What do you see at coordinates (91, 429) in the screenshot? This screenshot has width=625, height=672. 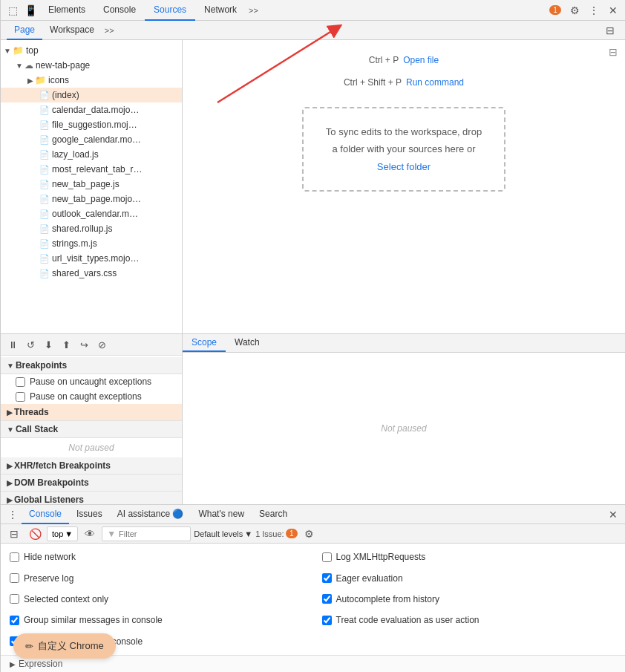 I see `call-stack-section-header: ▼ Call Stack` at bounding box center [91, 429].